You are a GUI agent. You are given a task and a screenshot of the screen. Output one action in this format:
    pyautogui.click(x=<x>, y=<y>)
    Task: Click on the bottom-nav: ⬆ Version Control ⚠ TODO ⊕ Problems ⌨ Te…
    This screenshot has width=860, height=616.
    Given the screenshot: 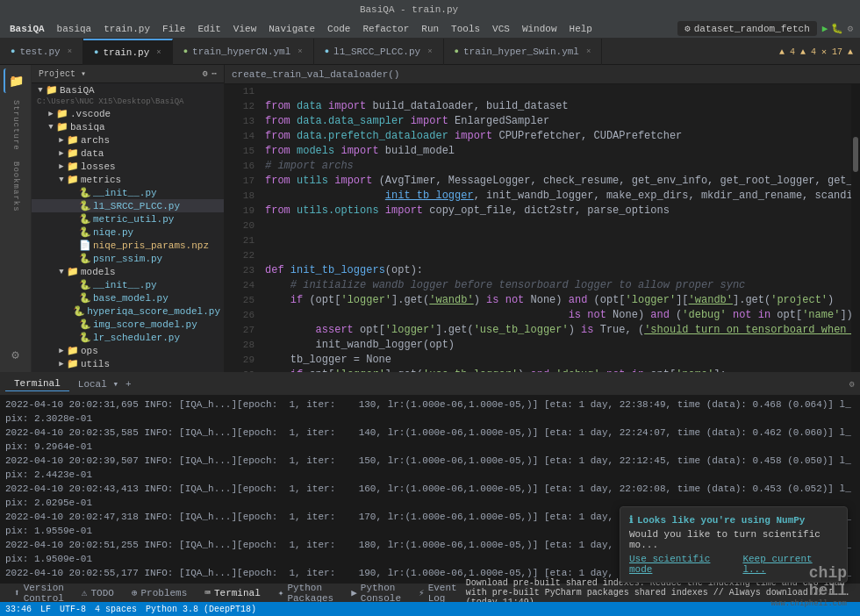 What is the action you would take?
    pyautogui.click(x=430, y=592)
    